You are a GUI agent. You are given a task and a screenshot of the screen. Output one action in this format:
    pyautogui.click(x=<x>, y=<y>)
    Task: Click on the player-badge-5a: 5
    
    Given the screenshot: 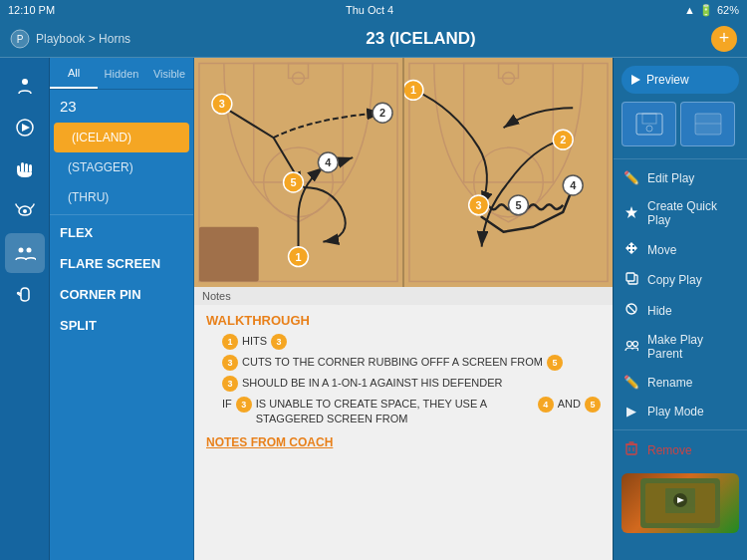 What is the action you would take?
    pyautogui.click(x=555, y=363)
    